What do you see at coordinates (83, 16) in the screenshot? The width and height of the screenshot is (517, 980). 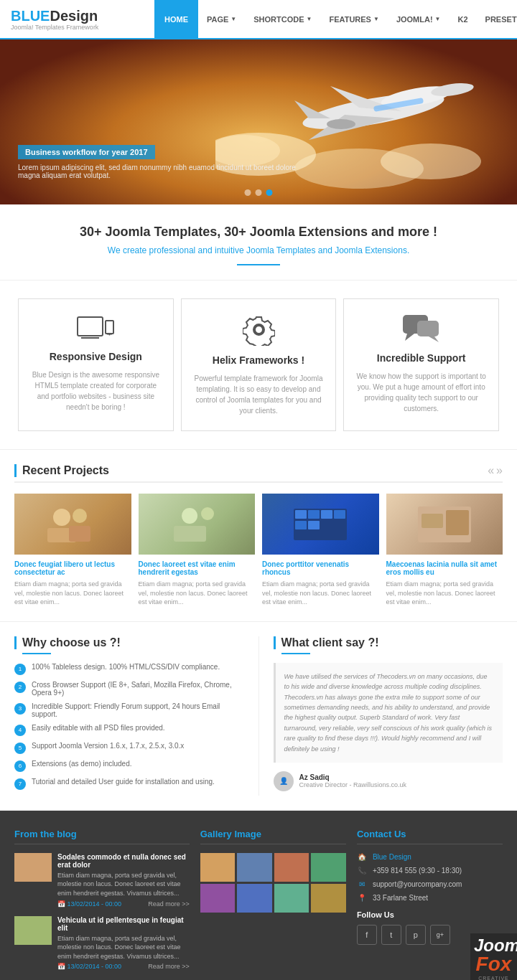 I see `logo-title: BLUEDesign` at bounding box center [83, 16].